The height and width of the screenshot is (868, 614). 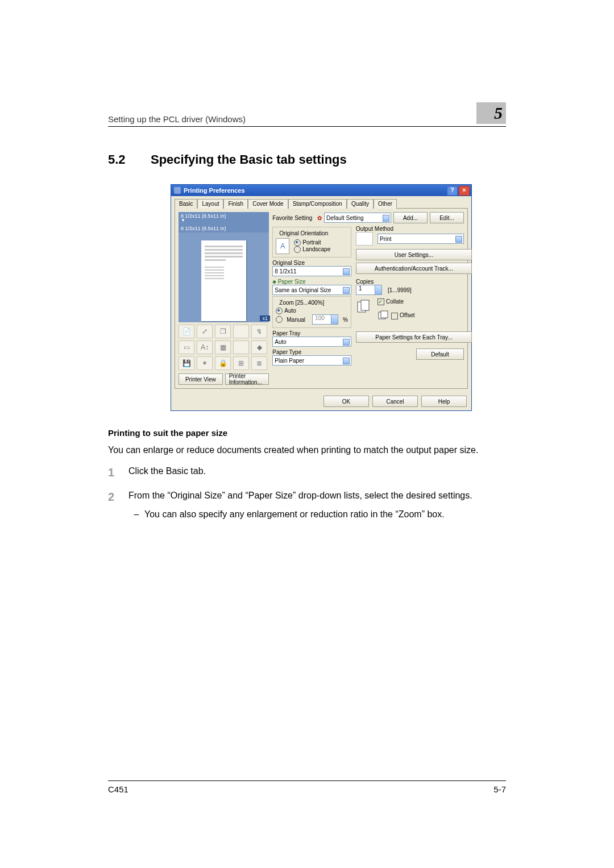 What do you see at coordinates (223, 331) in the screenshot?
I see `copy-icon: ❐` at bounding box center [223, 331].